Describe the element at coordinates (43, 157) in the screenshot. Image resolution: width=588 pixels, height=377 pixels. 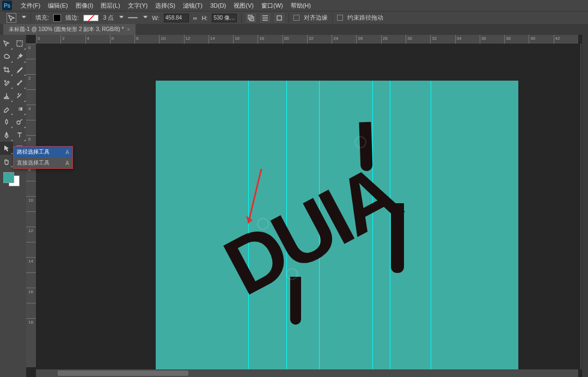
I see `tool-flyout: 路径选择工具 A 直接选择工具 A` at that location.